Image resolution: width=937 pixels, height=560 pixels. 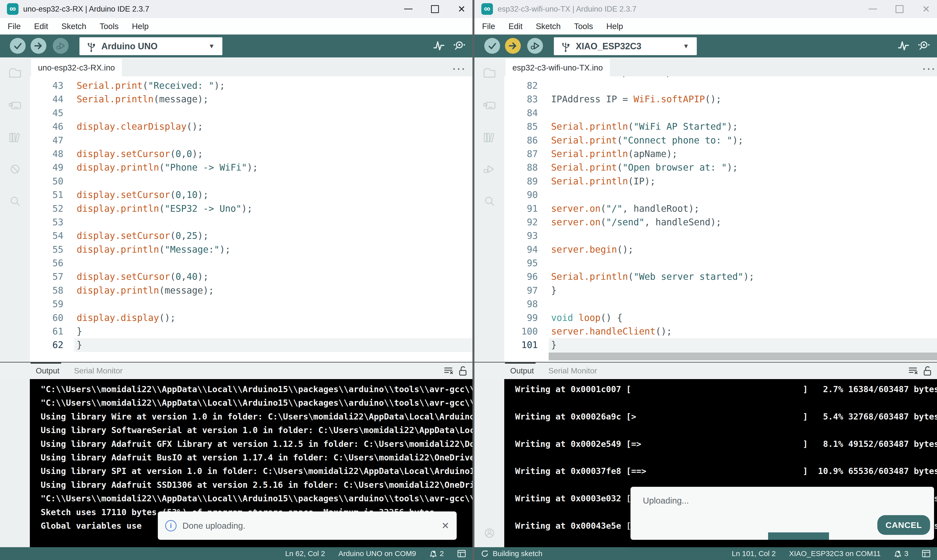 What do you see at coordinates (721, 195) in the screenshot?
I see `code-line: 90` at bounding box center [721, 195].